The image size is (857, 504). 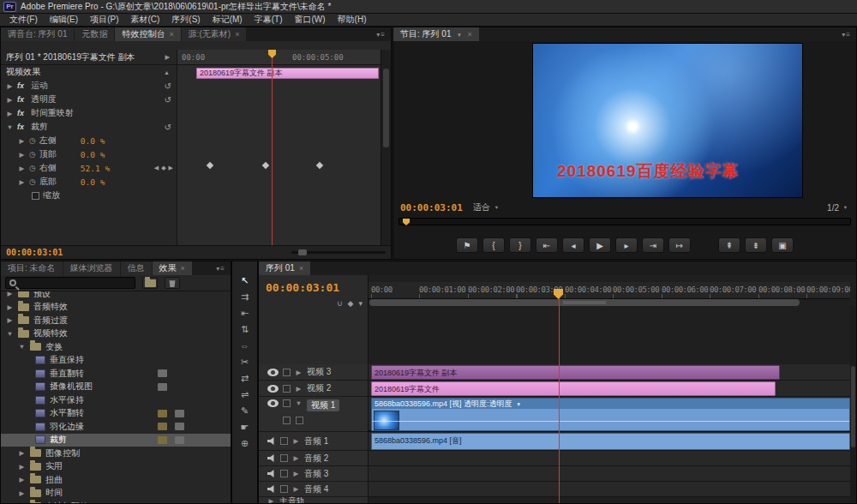 I want to click on tree-item-time: ▶ 时间, so click(x=116, y=494).